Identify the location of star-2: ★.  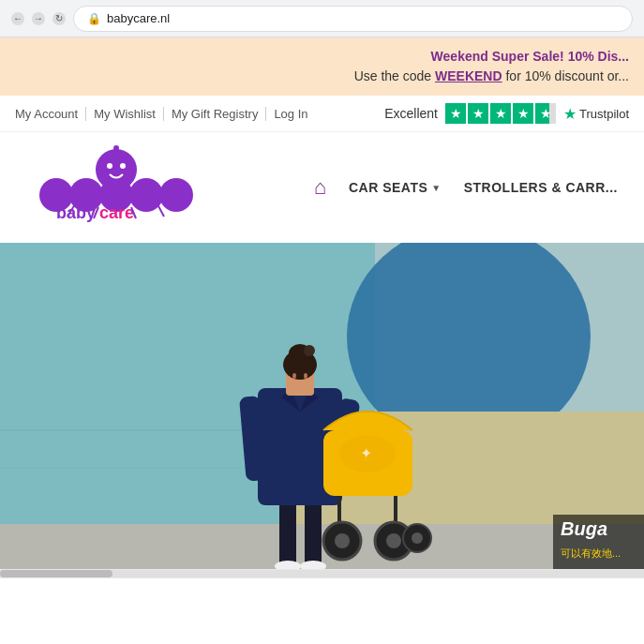
(478, 113).